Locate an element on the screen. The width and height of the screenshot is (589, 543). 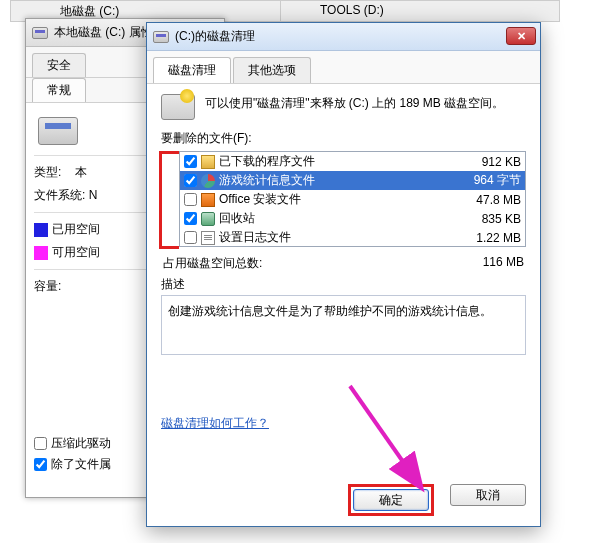
document-icon is located at coordinates (208, 238).